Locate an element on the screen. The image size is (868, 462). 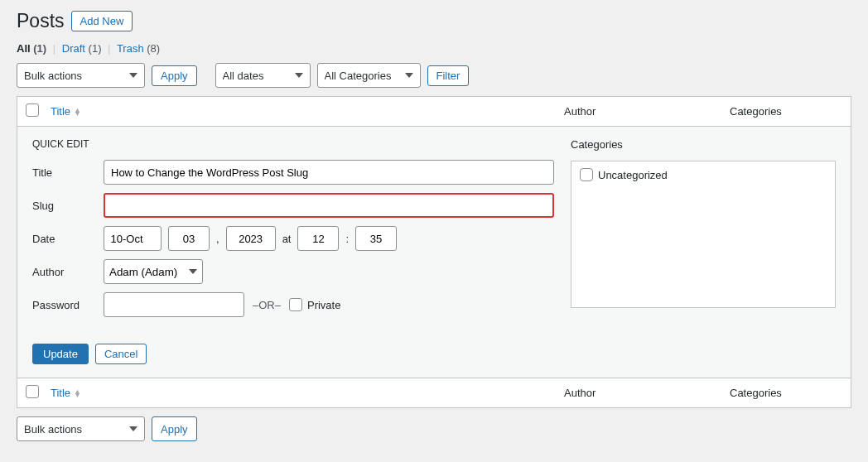
quick-edit-heading: QUICK EDIT is located at coordinates (293, 144).